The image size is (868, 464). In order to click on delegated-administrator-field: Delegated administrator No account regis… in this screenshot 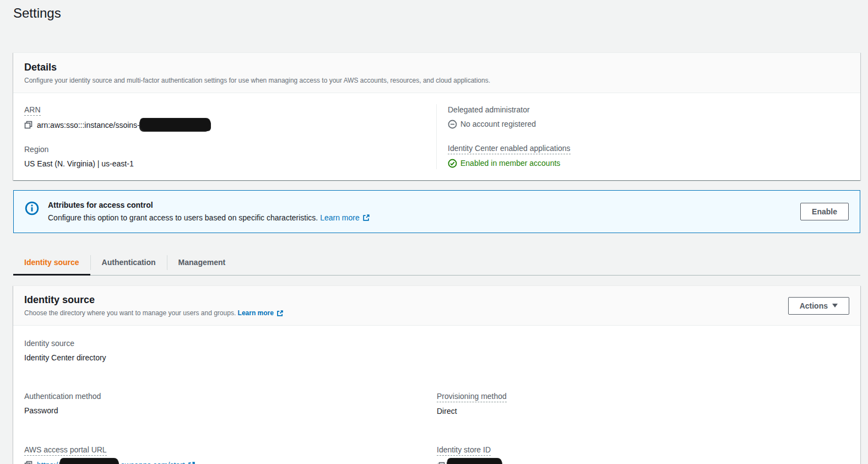, I will do `click(649, 117)`.